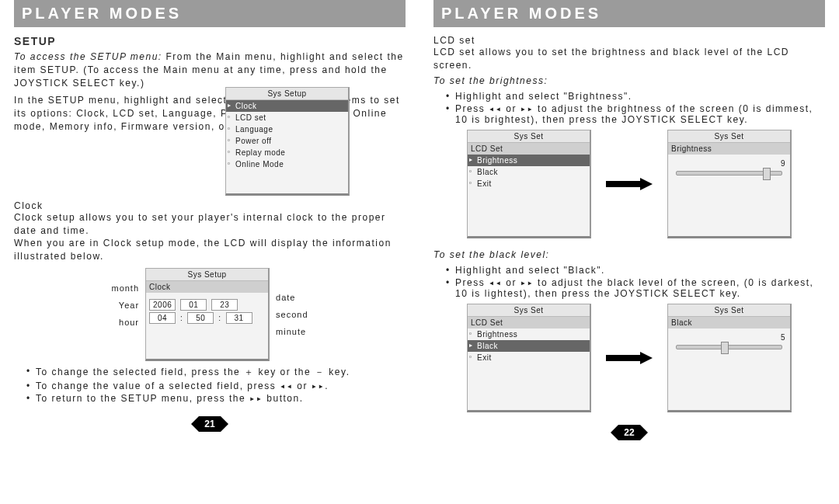 Image resolution: width=839 pixels, height=504 pixels. Describe the element at coordinates (635, 288) in the screenshot. I see `bl-bullet-2: Press ◂◂ or ▸▸ to adjust the black level…` at that location.